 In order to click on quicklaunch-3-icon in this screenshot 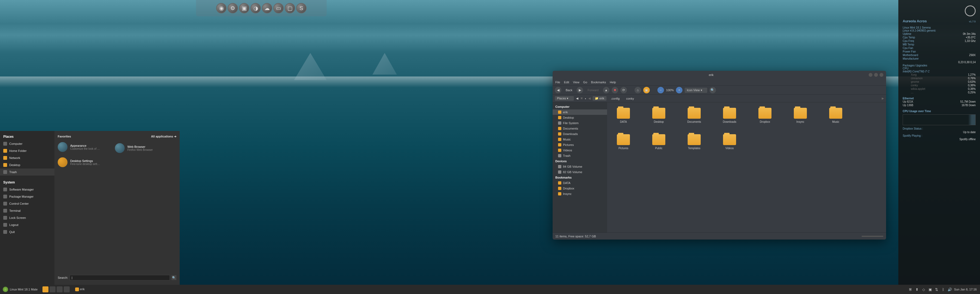, I will do `click(67, 289)`.